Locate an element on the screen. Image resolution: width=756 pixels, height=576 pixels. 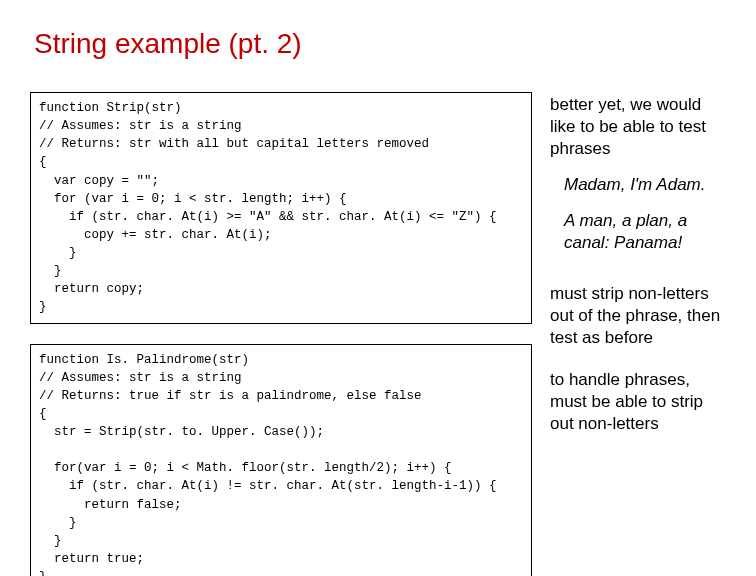
slide-title: String example (pt. 2) is located at coordinates (380, 44).